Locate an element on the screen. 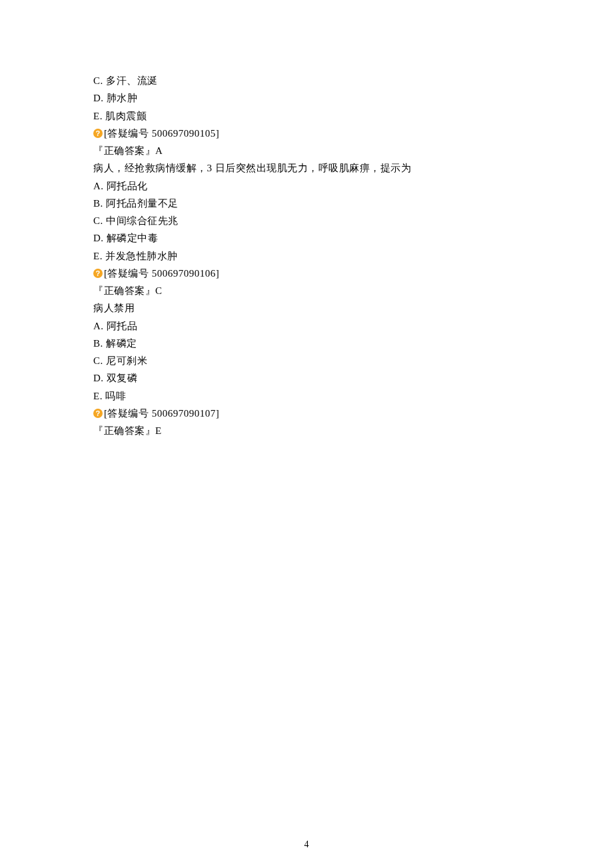  option-d: D. 解磷定中毒 is located at coordinates (306, 238).